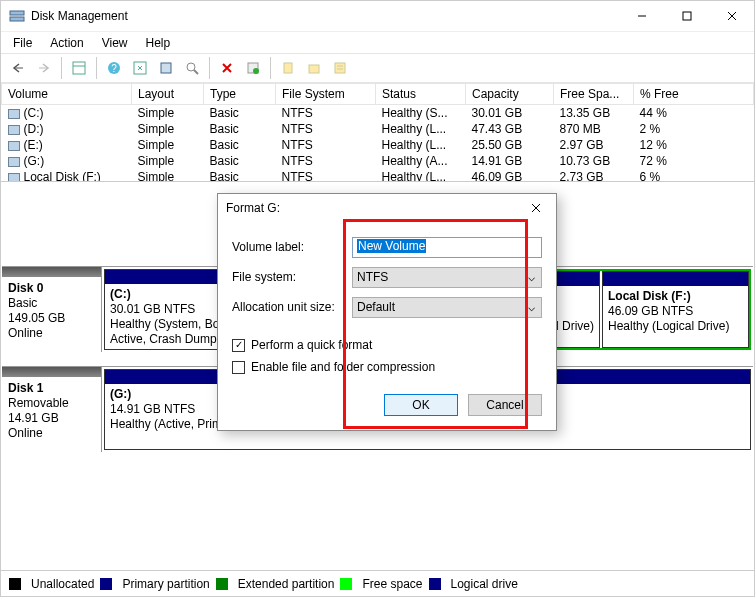 Image resolution: width=755 pixels, height=597 pixels. I want to click on col-status: Status, so click(421, 94).